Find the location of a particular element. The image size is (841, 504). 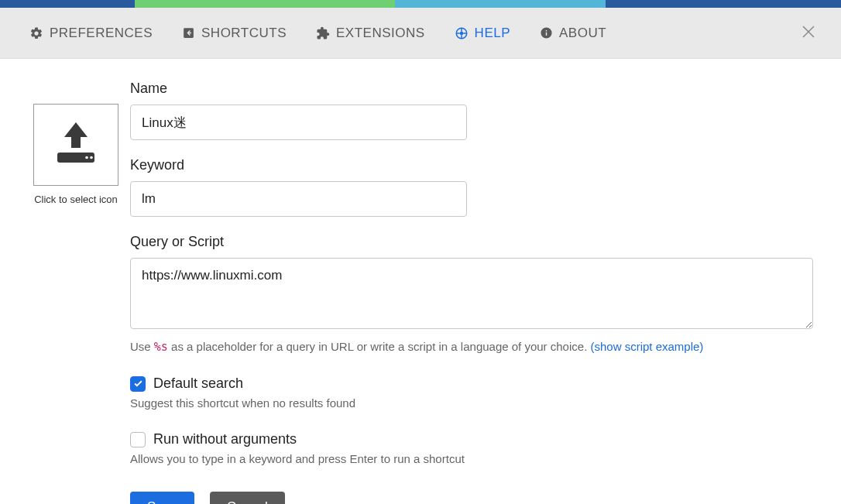

cancel-button: Cancel is located at coordinates (248, 498).